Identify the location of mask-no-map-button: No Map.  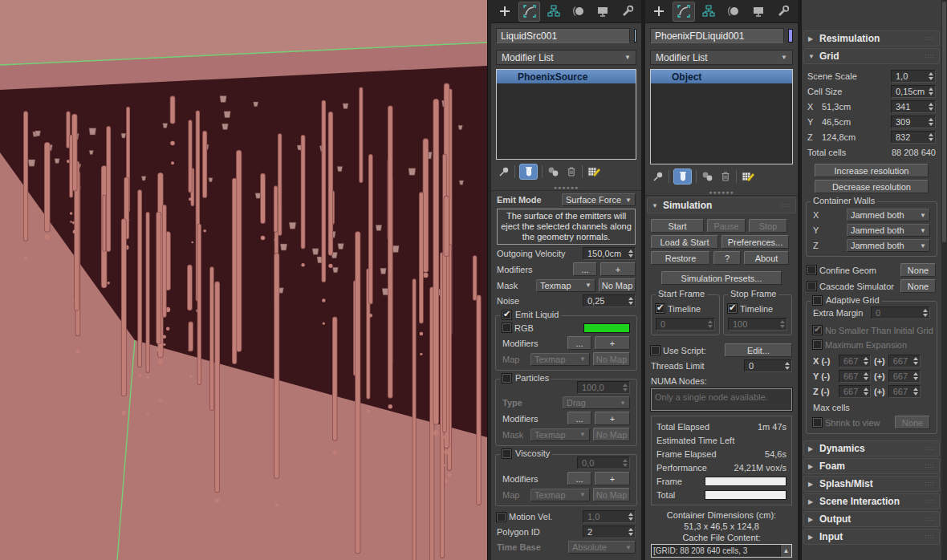
(617, 286).